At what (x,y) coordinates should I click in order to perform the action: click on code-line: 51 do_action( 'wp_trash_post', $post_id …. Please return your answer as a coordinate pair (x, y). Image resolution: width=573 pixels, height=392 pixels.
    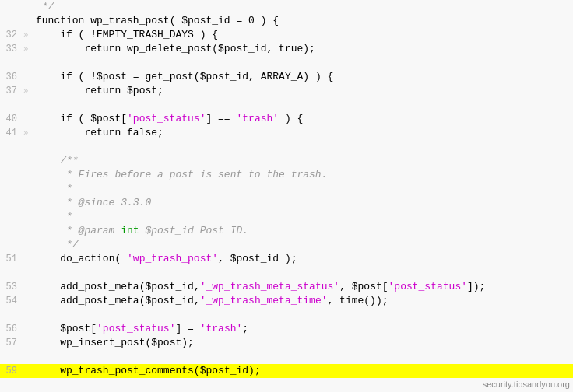
    Looking at the image, I should click on (286, 259).